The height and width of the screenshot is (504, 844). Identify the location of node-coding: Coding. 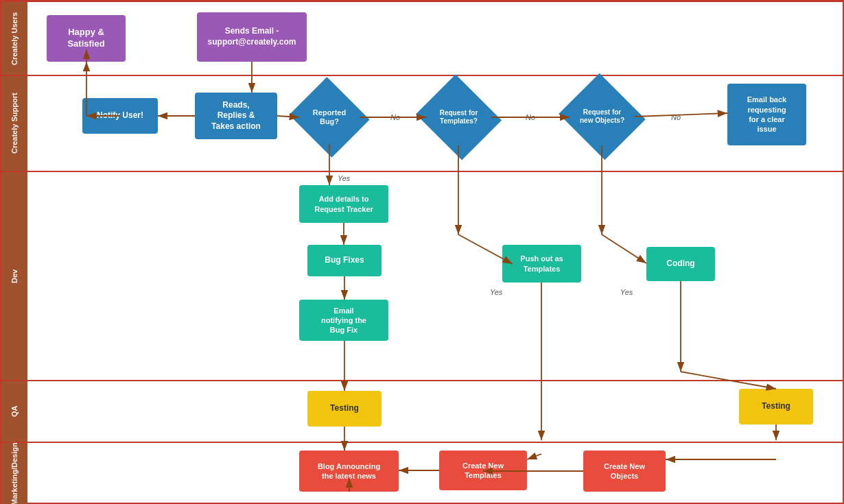
(681, 264).